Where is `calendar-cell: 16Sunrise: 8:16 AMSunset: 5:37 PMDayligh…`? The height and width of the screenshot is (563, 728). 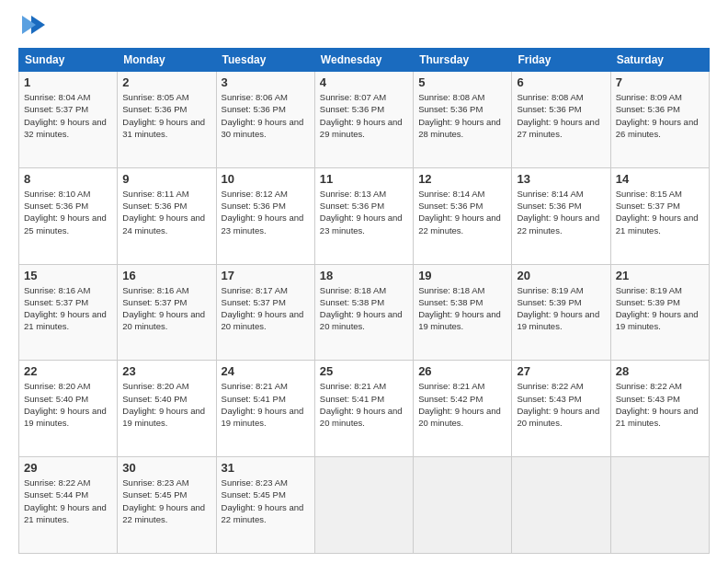 calendar-cell: 16Sunrise: 8:16 AMSunset: 5:37 PMDayligh… is located at coordinates (167, 313).